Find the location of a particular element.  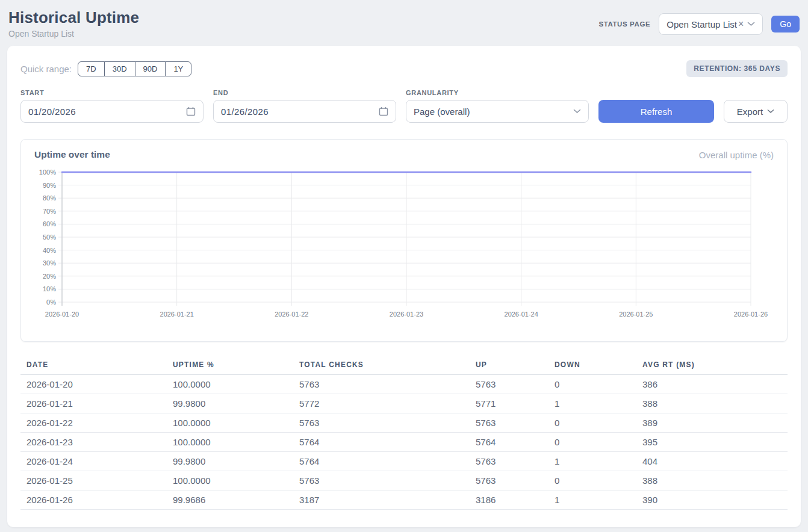

table-header-row: DATEUPTIME %TOTAL CHECKSUPDOWNAVG RT (MS… is located at coordinates (404, 366).